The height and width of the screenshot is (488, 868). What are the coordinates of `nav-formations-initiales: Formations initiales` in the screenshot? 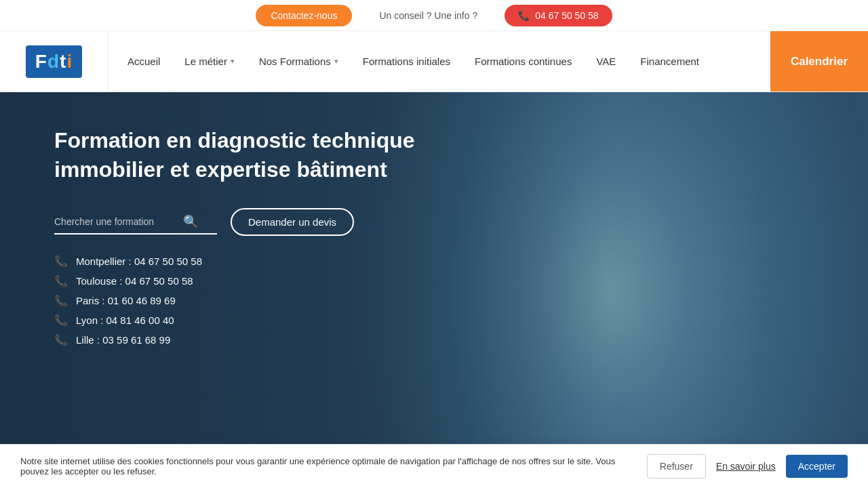 It's located at (407, 61).